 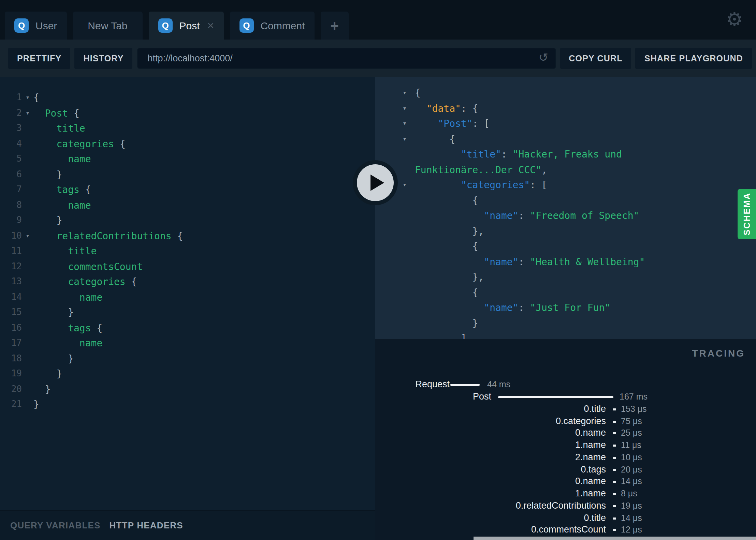 I want to click on line-number: 3, so click(x=11, y=128).